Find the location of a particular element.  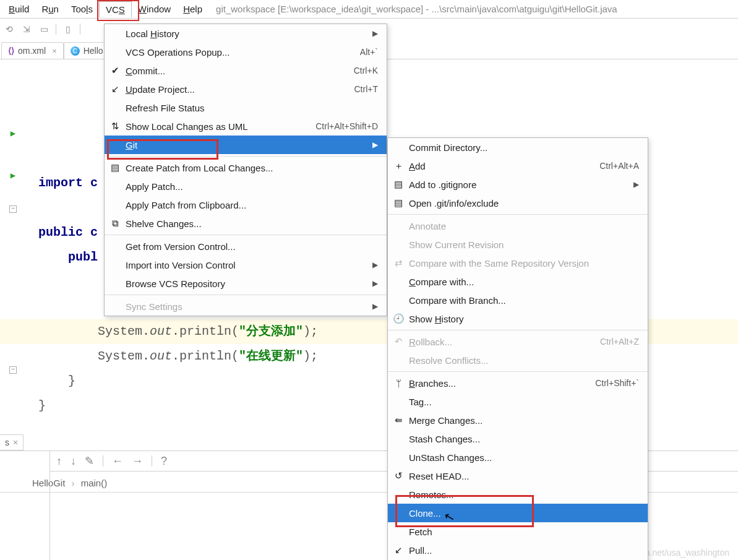

menu-item-label: Refresh File Status is located at coordinates (252, 108).